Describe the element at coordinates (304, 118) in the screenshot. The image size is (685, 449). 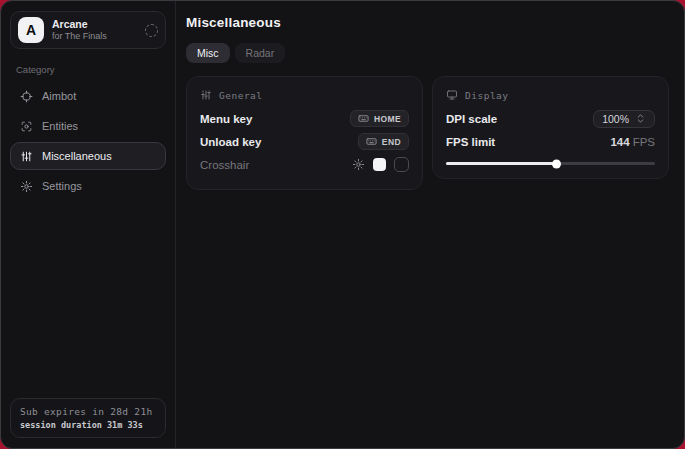
I see `menu-key-row: Menu key HOME` at that location.